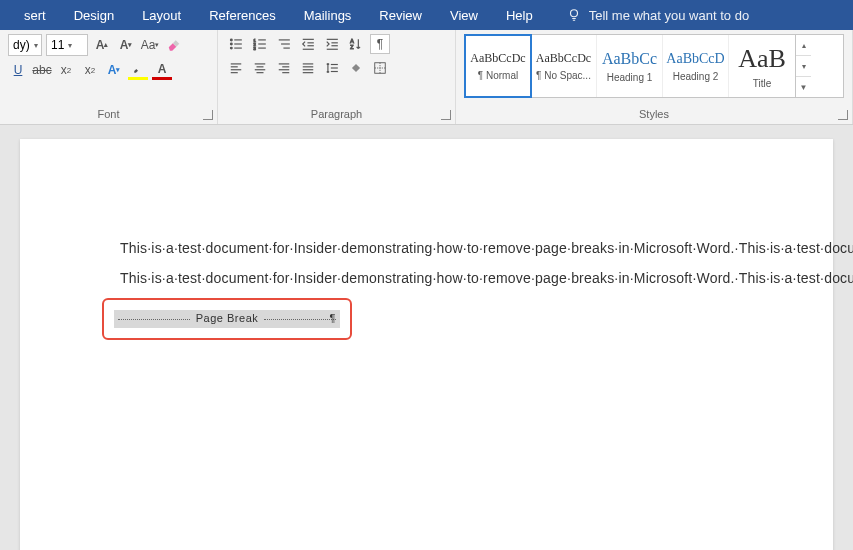 The image size is (853, 550). I want to click on style-normal: AaBbCcDc ¶ Normal, so click(498, 66).